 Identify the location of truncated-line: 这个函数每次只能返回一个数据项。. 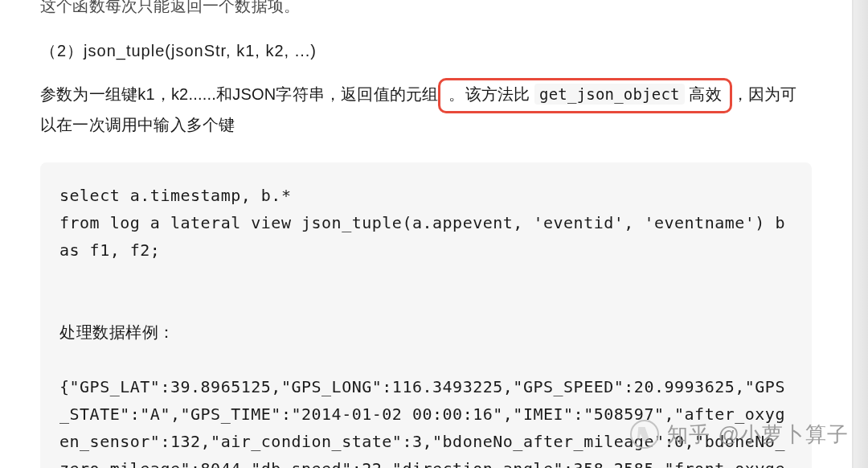
(426, 10).